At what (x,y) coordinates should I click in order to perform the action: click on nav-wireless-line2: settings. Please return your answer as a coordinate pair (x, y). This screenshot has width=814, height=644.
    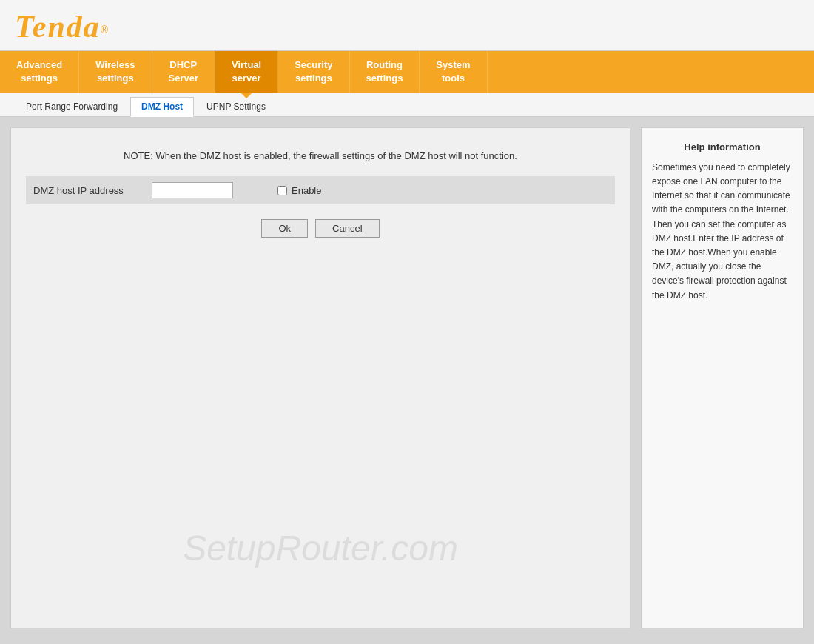
    Looking at the image, I should click on (115, 78).